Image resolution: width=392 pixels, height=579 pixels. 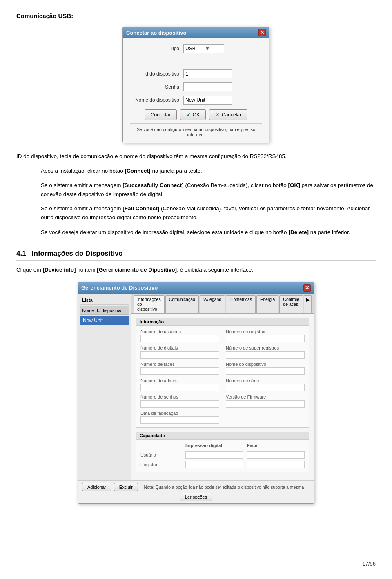 What do you see at coordinates (180, 404) in the screenshot?
I see `num-senhas-value` at bounding box center [180, 404].